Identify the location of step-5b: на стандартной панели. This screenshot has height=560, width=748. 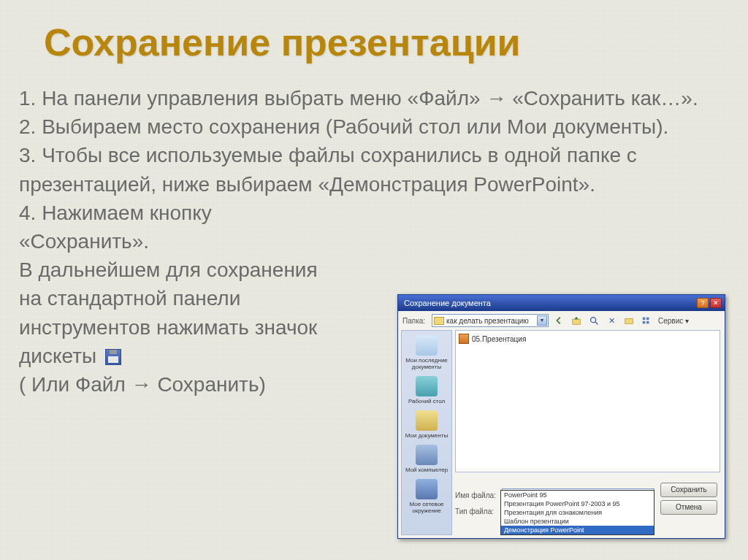
(209, 298).